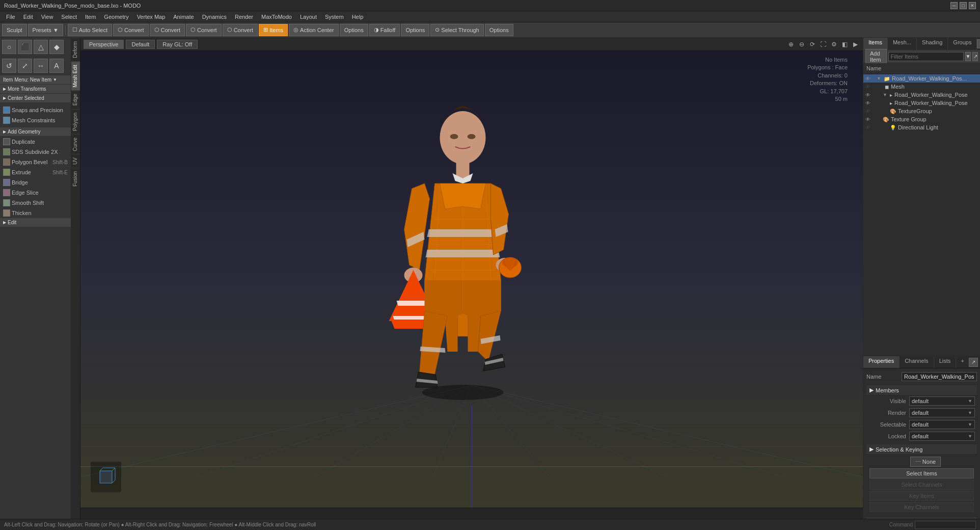 The width and height of the screenshot is (980, 530). What do you see at coordinates (11, 17) in the screenshot?
I see `menu-file: File` at bounding box center [11, 17].